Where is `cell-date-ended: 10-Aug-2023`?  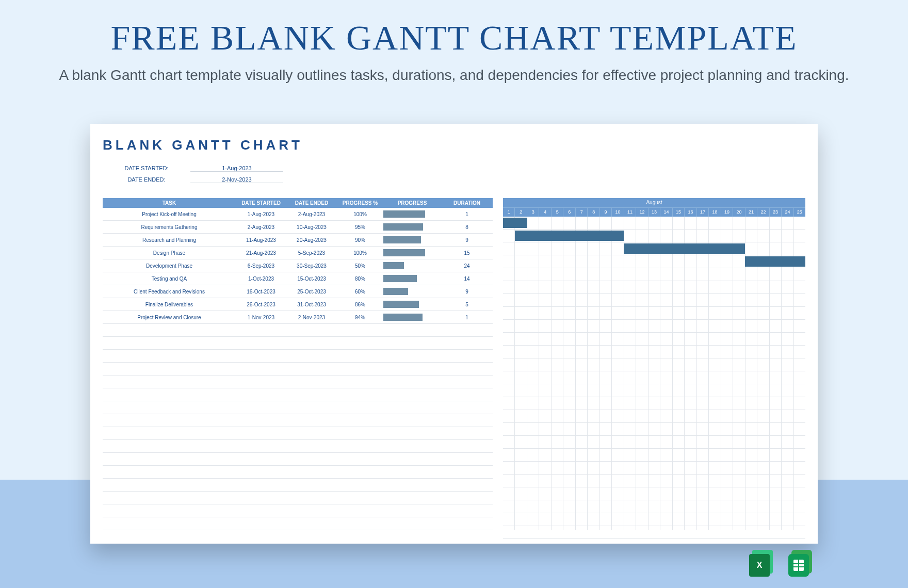
cell-date-ended: 10-Aug-2023 is located at coordinates (312, 227).